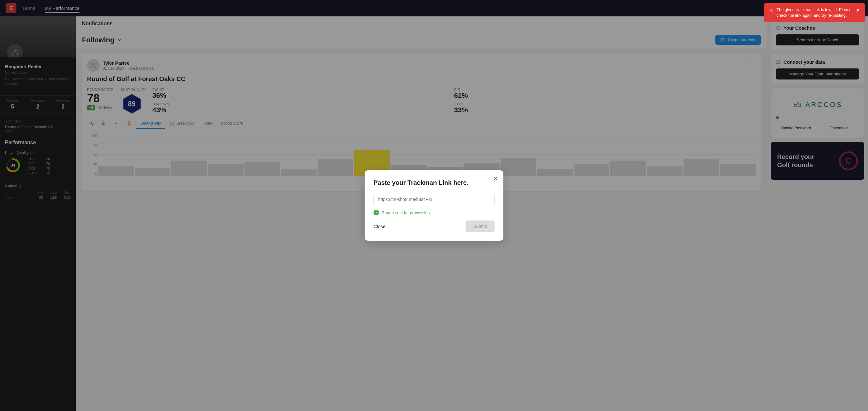 The width and height of the screenshot is (868, 411). Describe the element at coordinates (815, 13) in the screenshot. I see `toast-message: The given trackman link is invalid. Plea…` at that location.